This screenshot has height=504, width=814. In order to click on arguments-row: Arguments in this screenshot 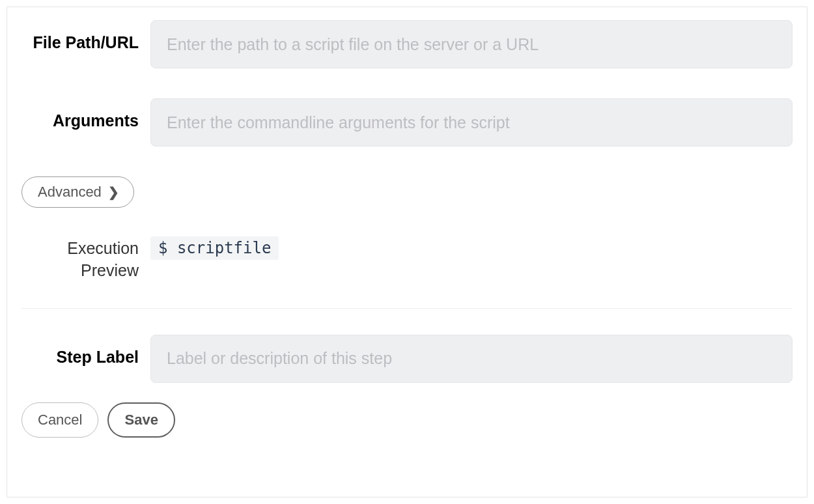, I will do `click(407, 122)`.